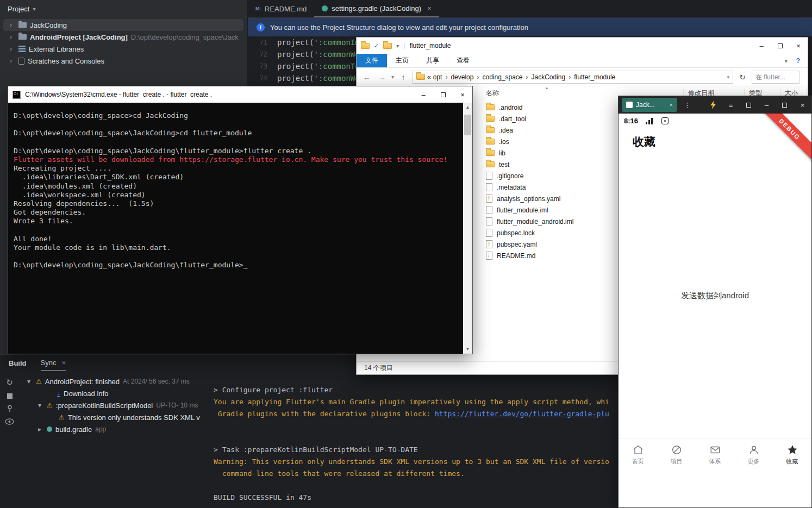  What do you see at coordinates (53, 363) in the screenshot?
I see `tab-sync: Sync ×` at bounding box center [53, 363].